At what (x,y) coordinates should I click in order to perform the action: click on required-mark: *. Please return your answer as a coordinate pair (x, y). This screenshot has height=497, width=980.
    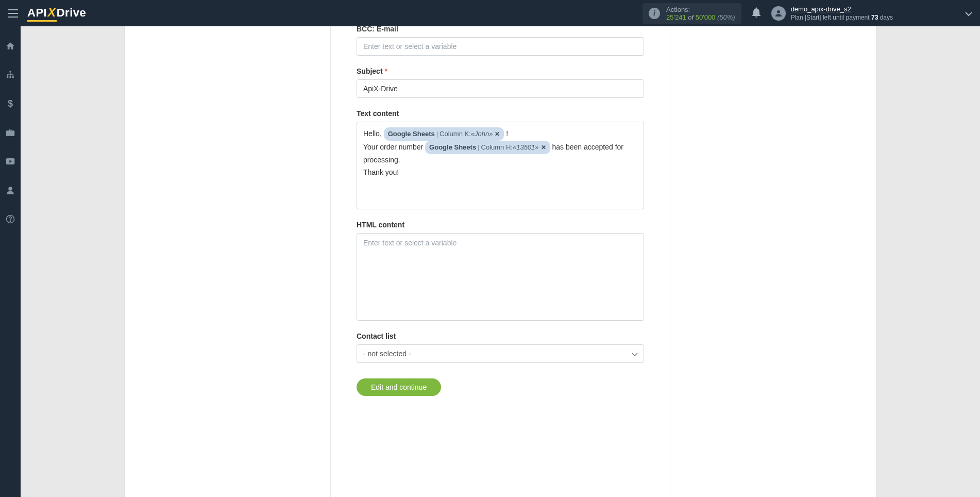
    Looking at the image, I should click on (385, 71).